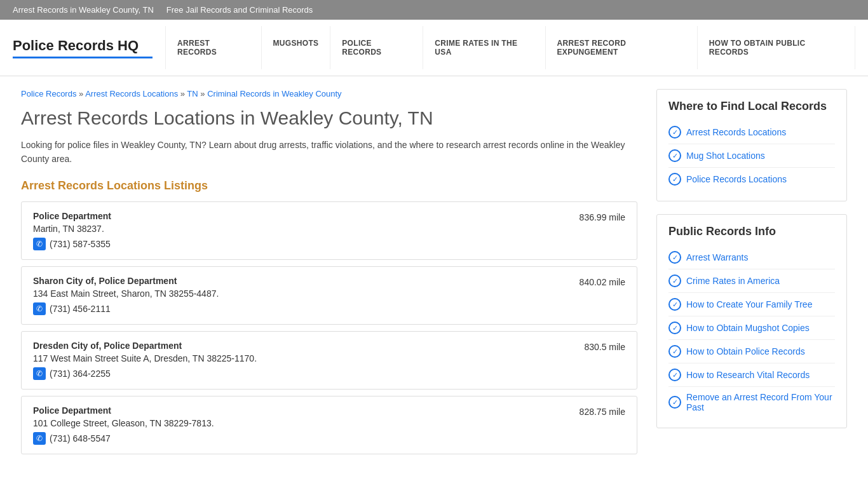 The width and height of the screenshot is (868, 488). What do you see at coordinates (329, 425) in the screenshot?
I see `listing-card-3: Police Department101 College Street, Gle…` at bounding box center [329, 425].